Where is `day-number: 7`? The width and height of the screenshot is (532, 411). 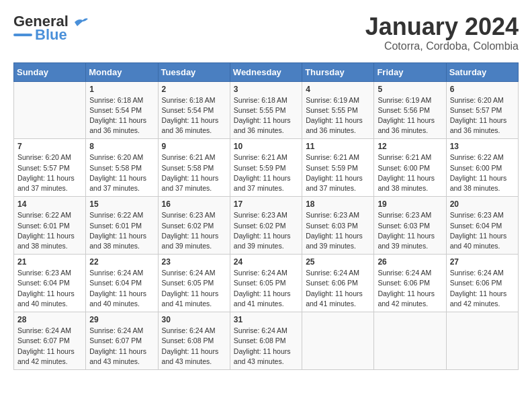 day-number: 7 is located at coordinates (50, 146).